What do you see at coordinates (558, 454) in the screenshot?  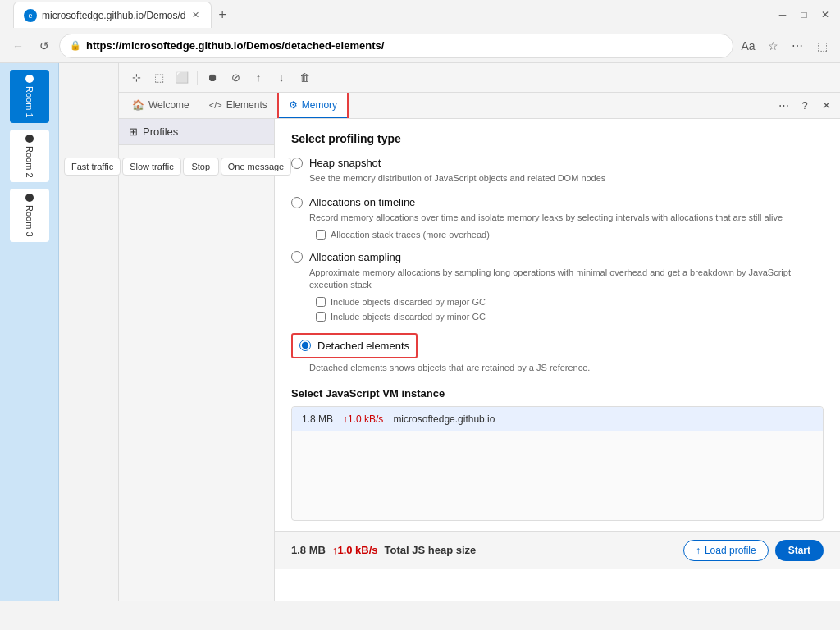 I see `js-instance-section: Select JavaScript VM instance 1.8 MB ↑1.…` at bounding box center [558, 454].